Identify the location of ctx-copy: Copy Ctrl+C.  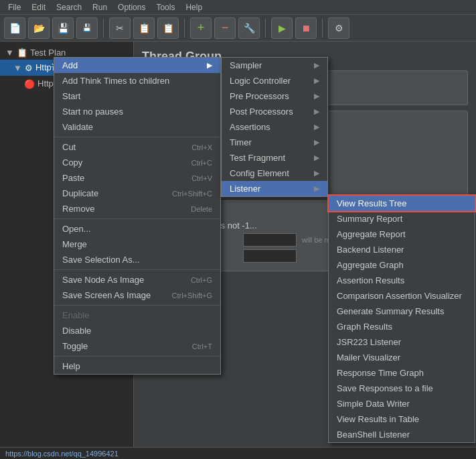
(137, 162).